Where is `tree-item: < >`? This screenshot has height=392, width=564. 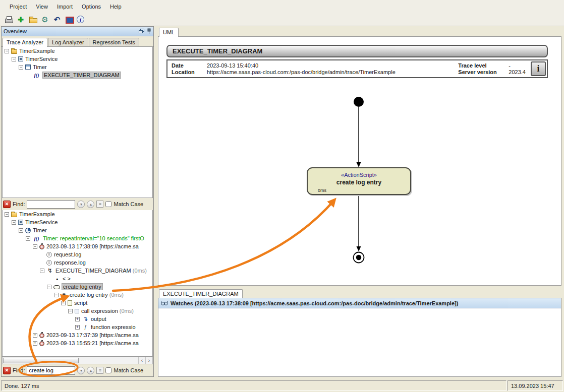
tree-item: < > is located at coordinates (78, 279).